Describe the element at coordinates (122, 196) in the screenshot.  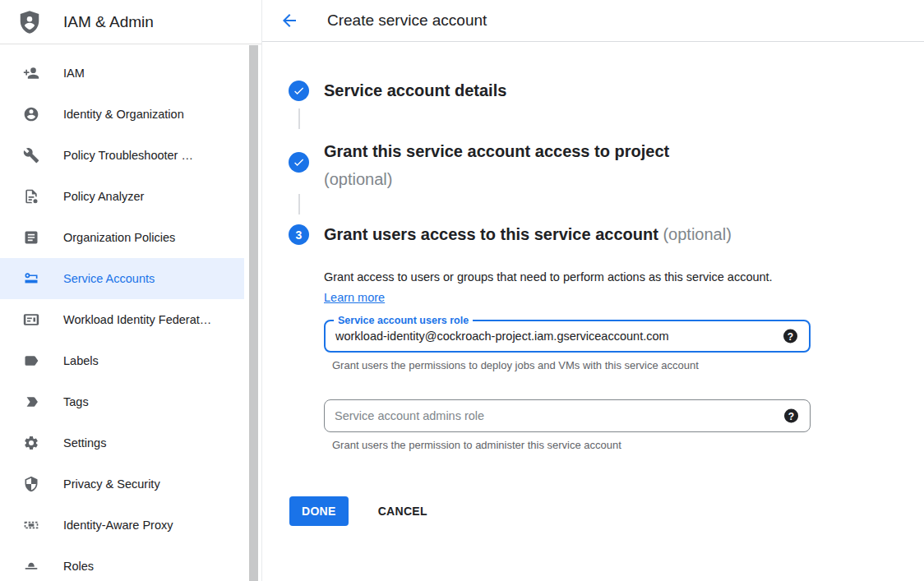
I see `sidebar-item-policy-analyzer: Policy Analyzer` at that location.